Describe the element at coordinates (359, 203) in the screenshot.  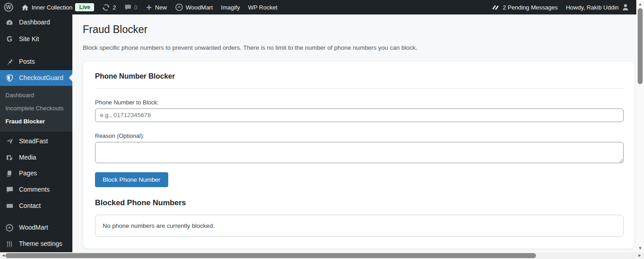
I see `blocked-numbers-heading: Blocked Phone Numbers` at that location.